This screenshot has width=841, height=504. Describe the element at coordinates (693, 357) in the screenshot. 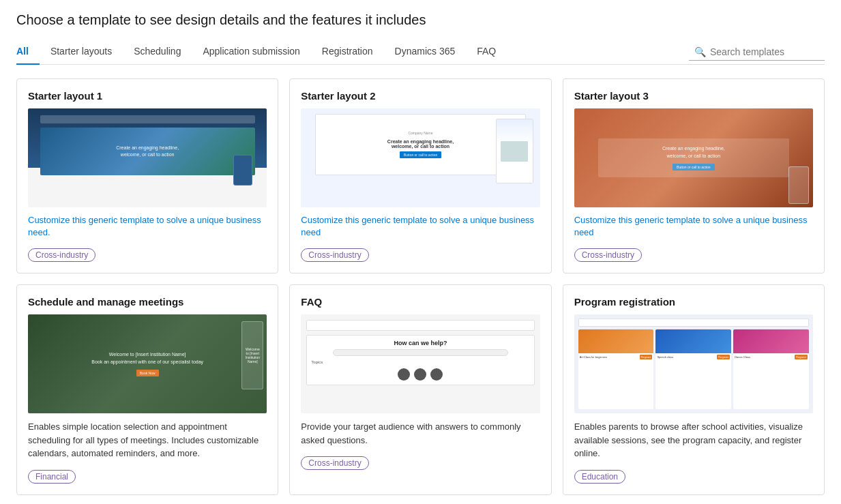

I see `thumb-card-footer-2: Speech class Register` at that location.